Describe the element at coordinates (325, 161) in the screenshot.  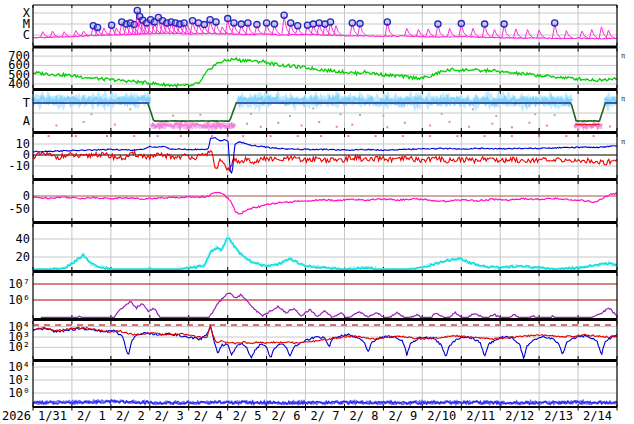
I see `bz-red-line` at that location.